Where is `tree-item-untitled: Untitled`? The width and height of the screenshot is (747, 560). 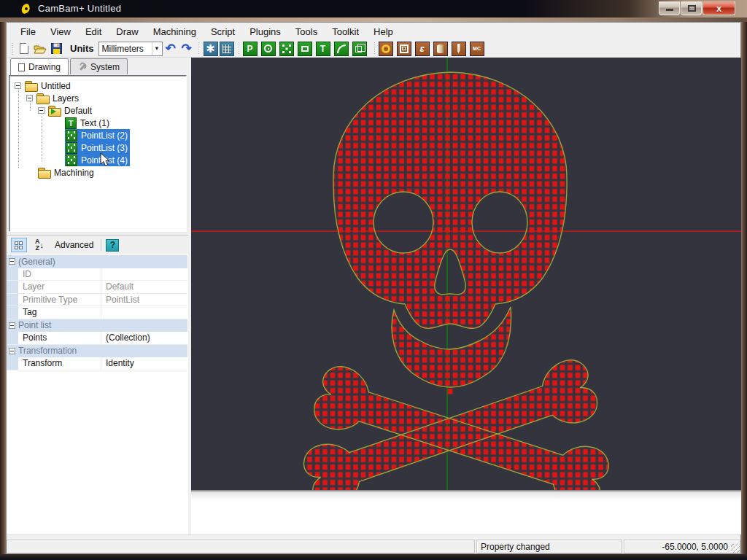
tree-item-untitled: Untitled is located at coordinates (42, 86).